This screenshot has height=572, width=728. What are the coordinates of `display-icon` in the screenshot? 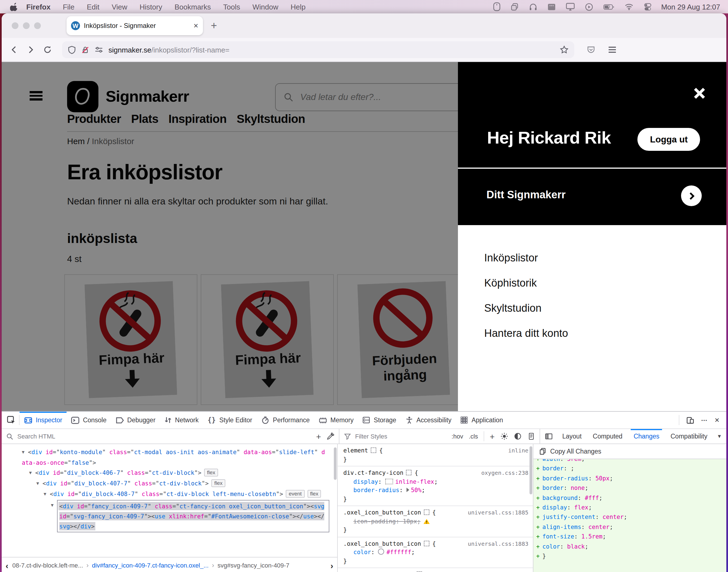 It's located at (570, 7).